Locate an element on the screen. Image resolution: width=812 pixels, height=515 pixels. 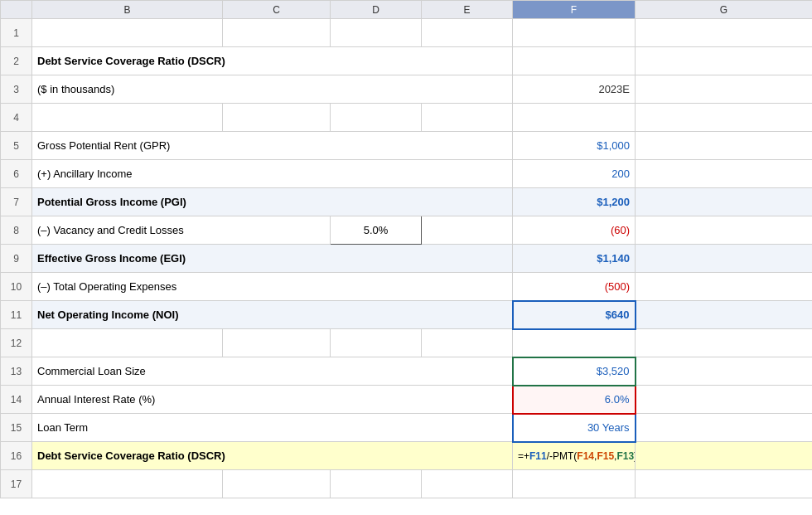
row-17: 17 is located at coordinates (407, 484).